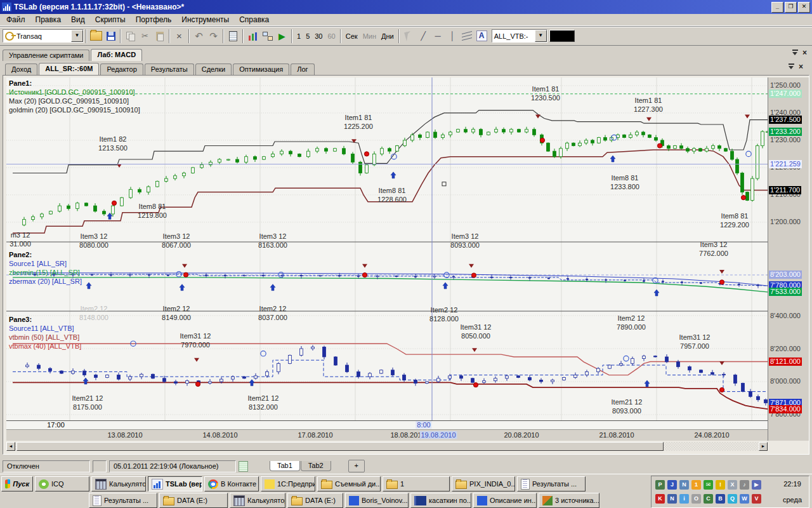  I want to click on document-tab: Лаб: MACD, so click(117, 55).